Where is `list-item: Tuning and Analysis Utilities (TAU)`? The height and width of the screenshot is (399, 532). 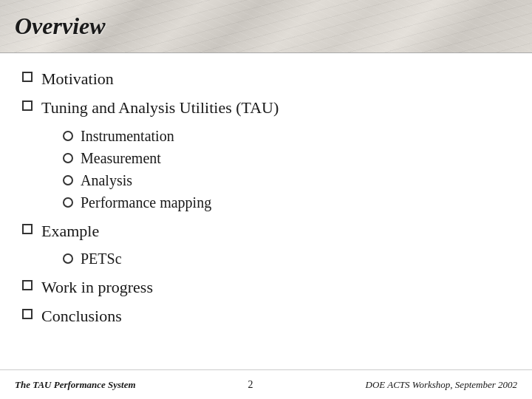
list-item: Tuning and Analysis Utilities (TAU) is located at coordinates (266, 108).